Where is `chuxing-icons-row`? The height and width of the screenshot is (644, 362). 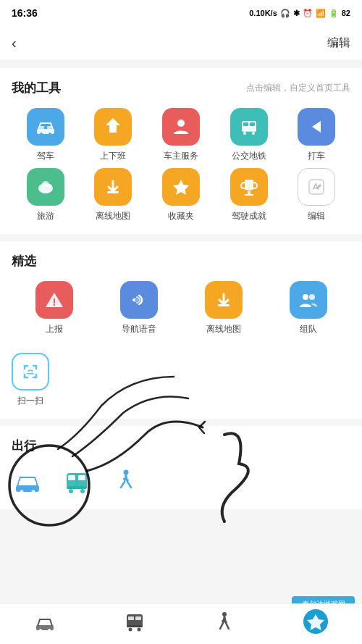 chuxing-icons-row is located at coordinates (181, 482).